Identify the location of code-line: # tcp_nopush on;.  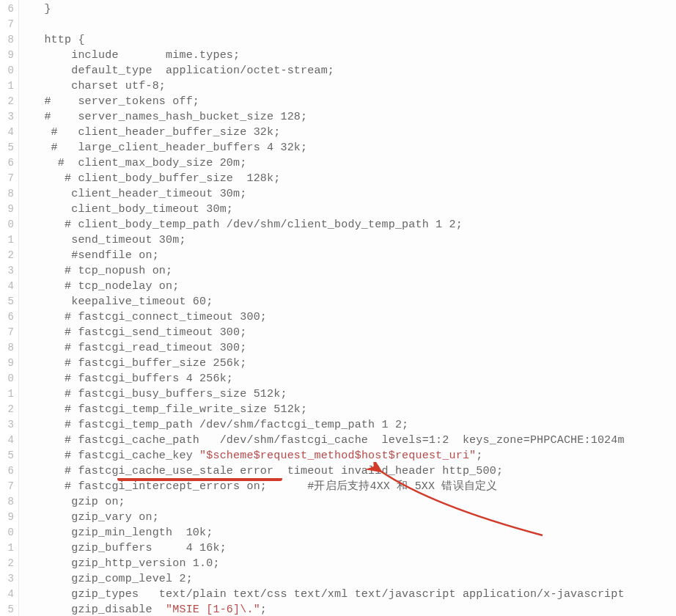
(353, 271).